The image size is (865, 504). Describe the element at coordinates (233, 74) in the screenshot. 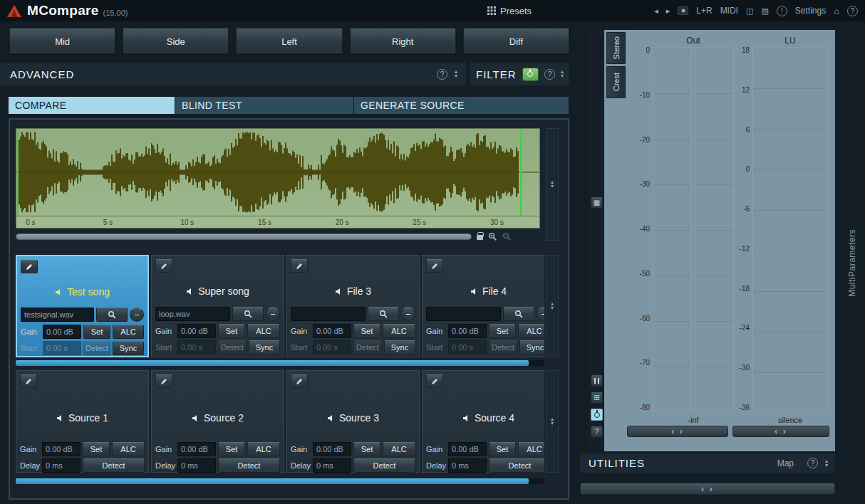

I see `advanced-section-header: ADVANCED ? ▴▾` at that location.